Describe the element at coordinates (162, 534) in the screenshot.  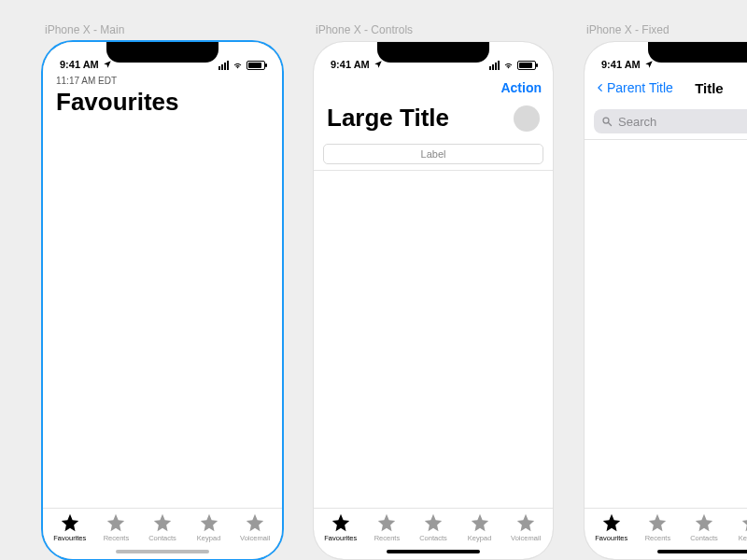
I see `tab-bar: Favourites Recents Contacts Keypad` at that location.